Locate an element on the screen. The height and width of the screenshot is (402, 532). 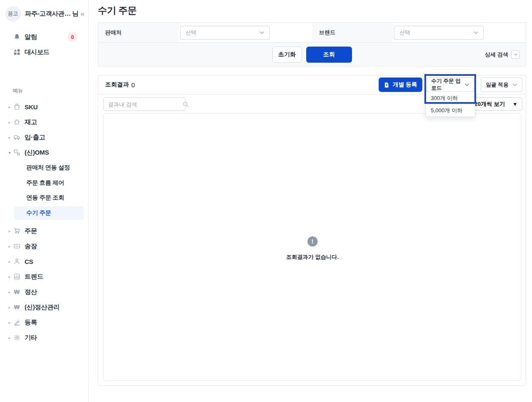
sidebar-item-label: 재고 is located at coordinates (30, 122).